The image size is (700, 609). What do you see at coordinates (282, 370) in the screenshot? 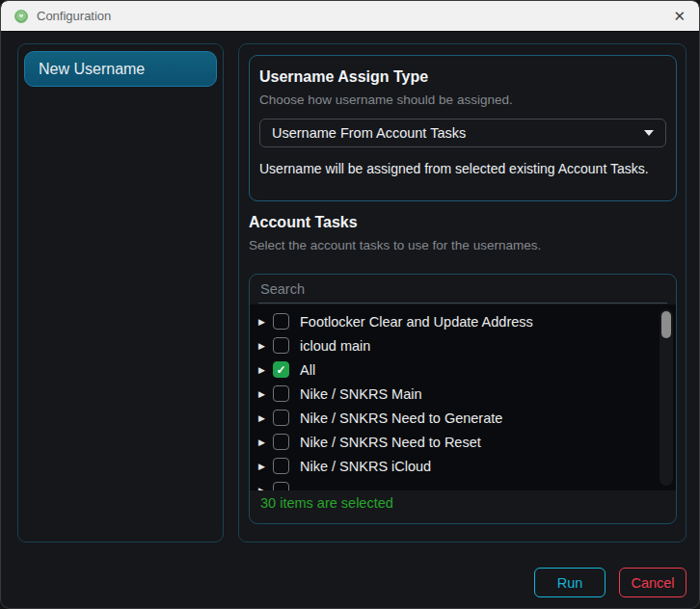
I see `checkbox: ✓` at bounding box center [282, 370].